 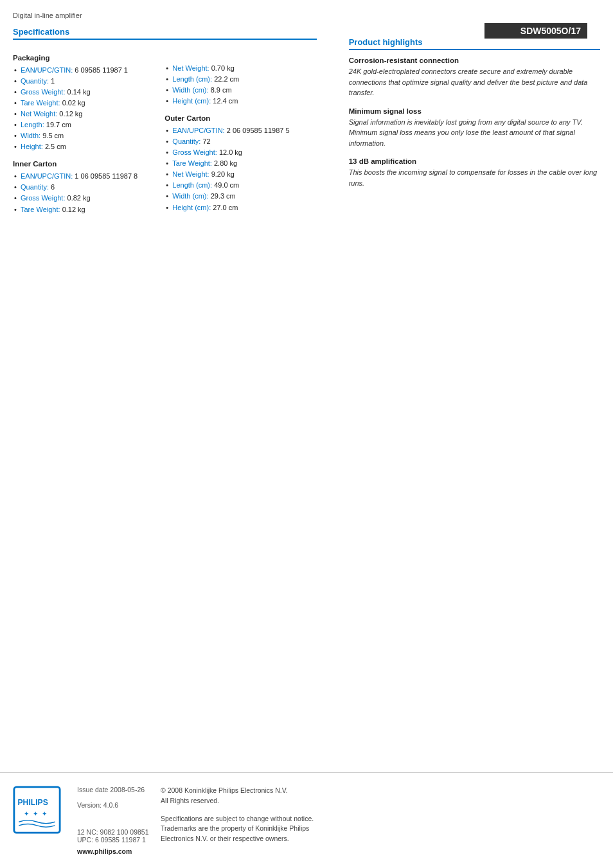 What do you see at coordinates (474, 100) in the screenshot?
I see `right-panel-top: SDW5005O/17 Product highlights Corrosion…` at bounding box center [474, 100].